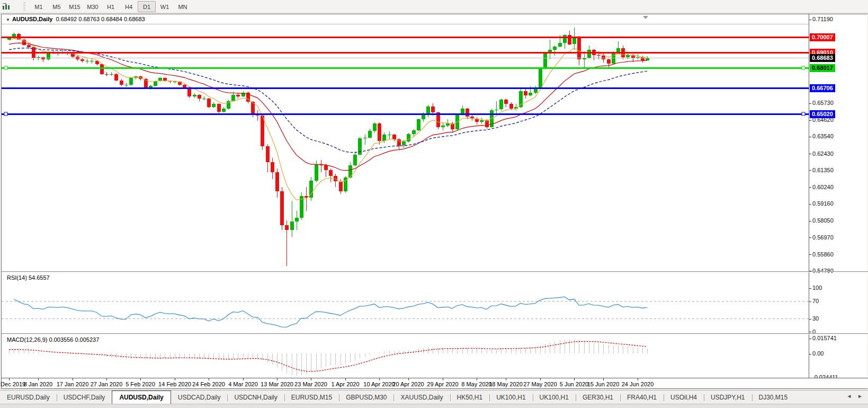 This screenshot has width=868, height=408. What do you see at coordinates (822, 37) in the screenshot?
I see `price-badge: 0.70007` at bounding box center [822, 37].